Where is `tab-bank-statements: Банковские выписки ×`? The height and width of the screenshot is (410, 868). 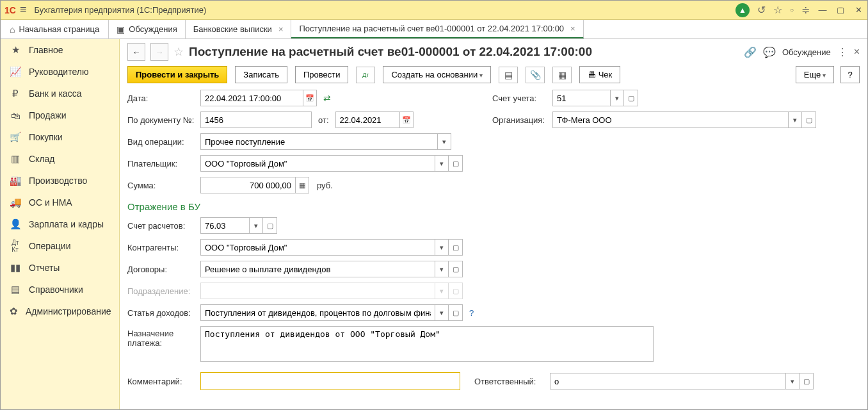 tab-bank-statements: Банковские выписки × is located at coordinates (239, 29).